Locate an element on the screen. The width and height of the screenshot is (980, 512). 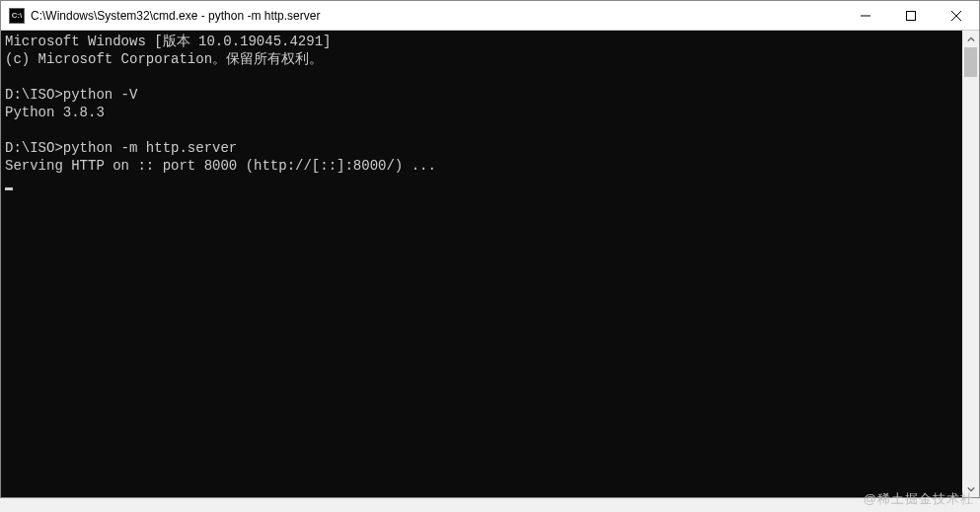
close-button is located at coordinates (956, 16).